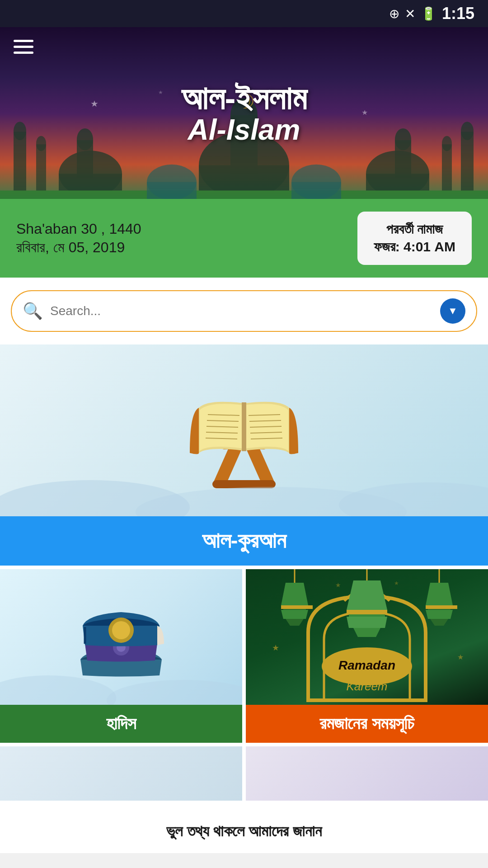 Image resolution: width=488 pixels, height=868 pixels. I want to click on hadis-cloud-bg, so click(121, 687).